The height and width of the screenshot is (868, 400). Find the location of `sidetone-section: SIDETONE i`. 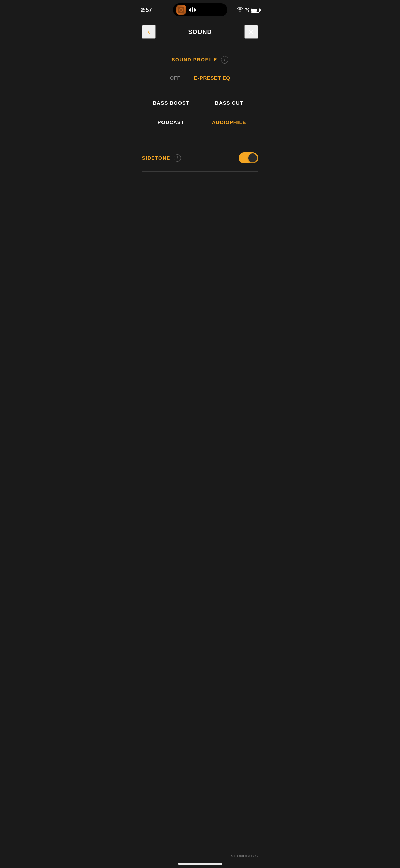

sidetone-section: SIDETONE i is located at coordinates (200, 158).